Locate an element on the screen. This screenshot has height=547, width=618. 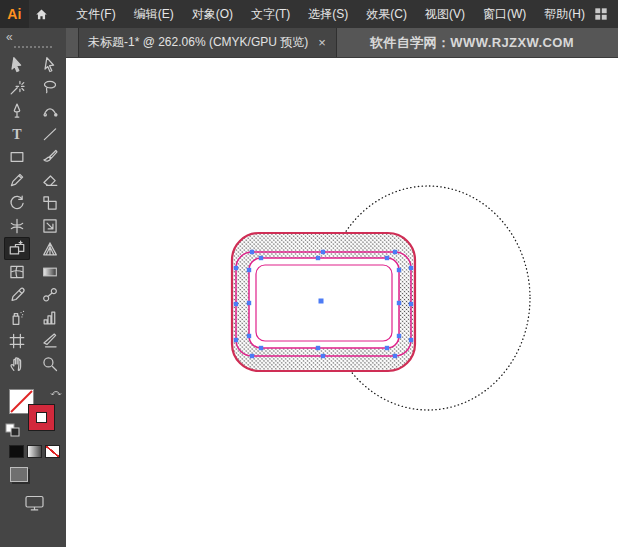
menu-item-type: 文字(T) is located at coordinates (270, 14).